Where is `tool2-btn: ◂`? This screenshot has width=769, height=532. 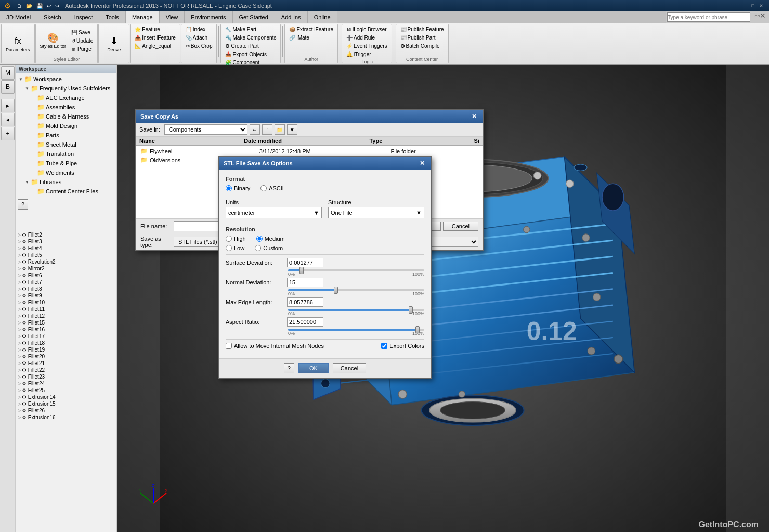
tool2-btn: ◂ is located at coordinates (8, 120).